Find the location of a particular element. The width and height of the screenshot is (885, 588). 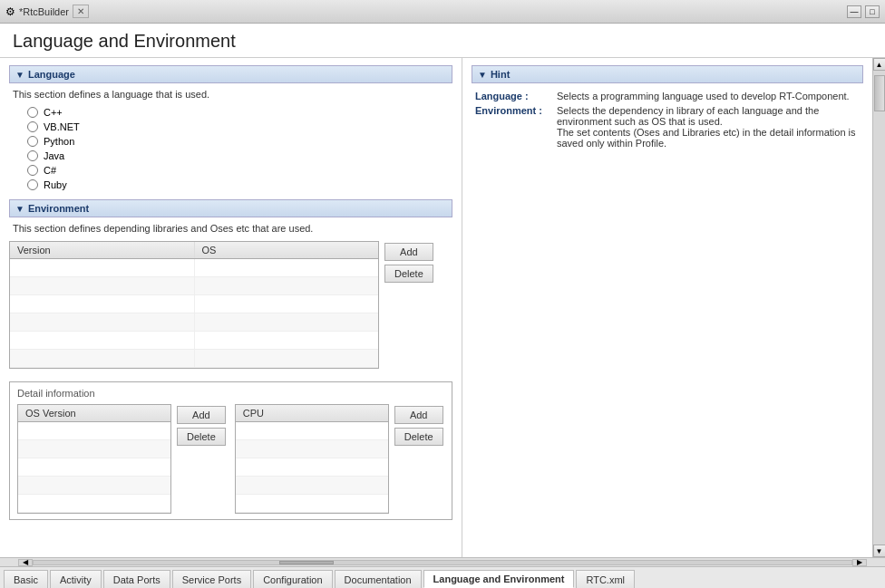

window-controls: — □ is located at coordinates (863, 12).